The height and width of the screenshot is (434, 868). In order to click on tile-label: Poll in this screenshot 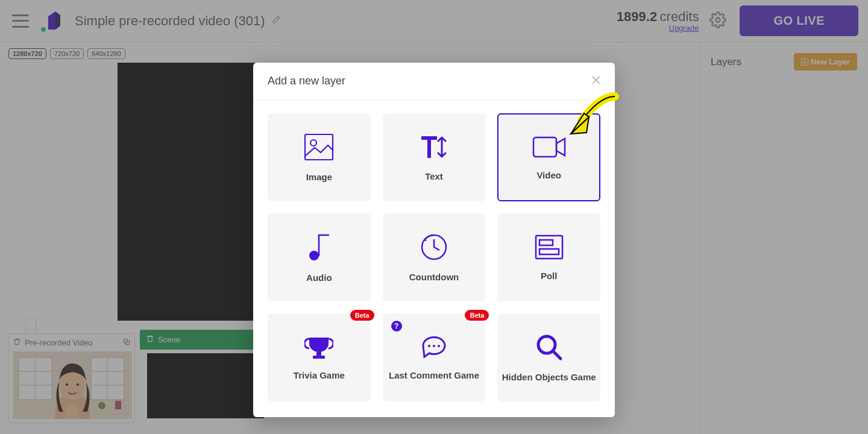, I will do `click(549, 276)`.